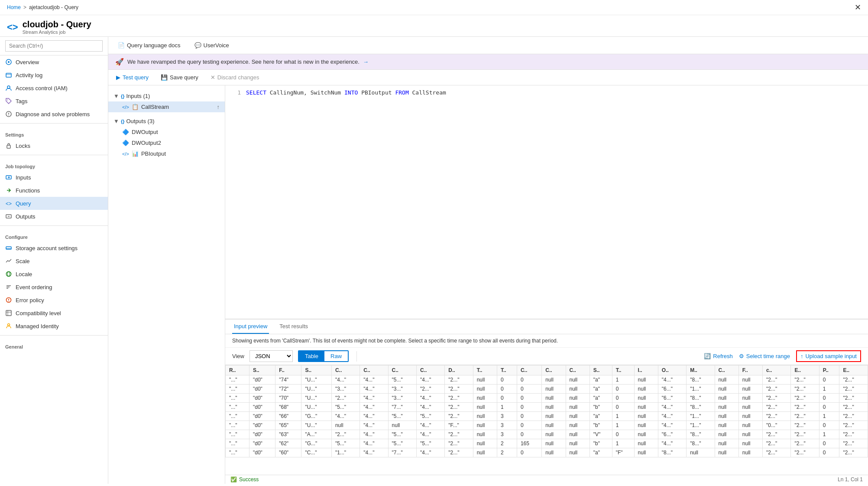  What do you see at coordinates (54, 261) in the screenshot?
I see `sidebar-item-scale: Scale` at bounding box center [54, 261].